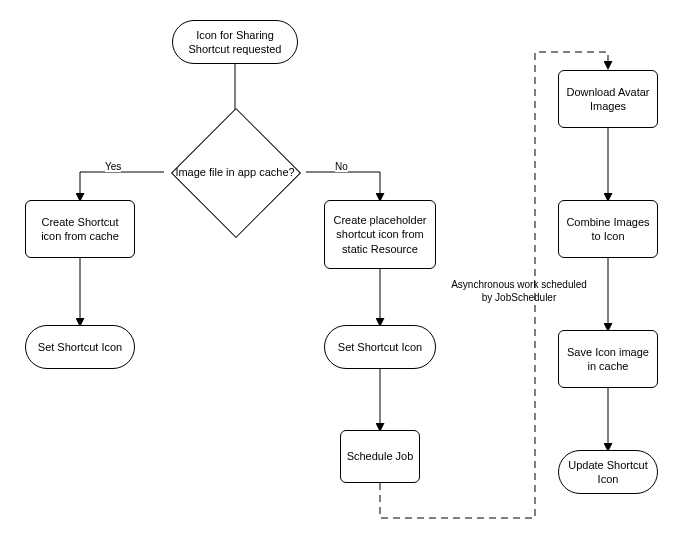 This screenshot has width=688, height=556. Describe the element at coordinates (608, 472) in the screenshot. I see `terminal-update-icon: Update Shortcut Icon` at that location.